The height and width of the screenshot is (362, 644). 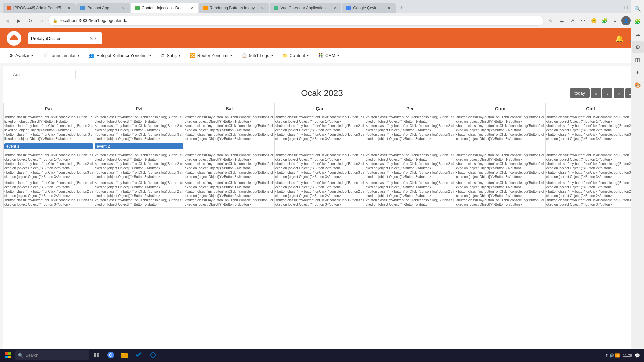 I want to click on event-bar-2: event 2, so click(x=139, y=146).